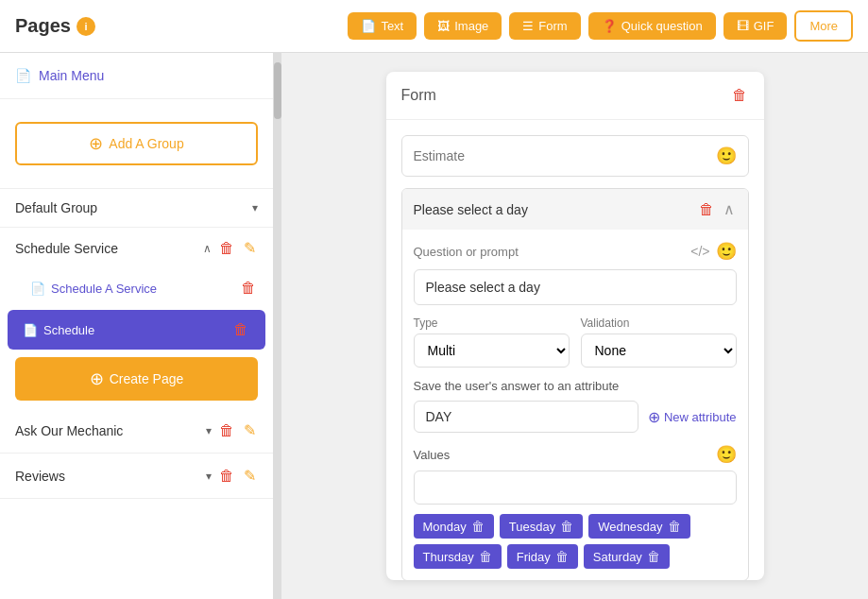  I want to click on schedule-service-delete-button: 🗑, so click(227, 248).